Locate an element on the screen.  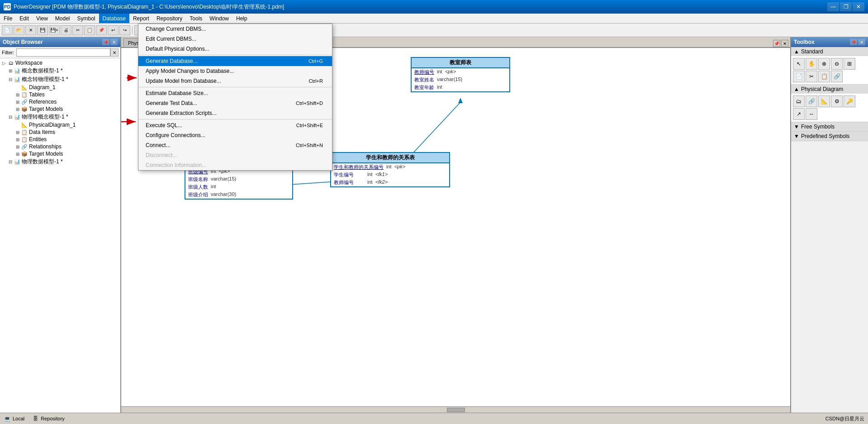
menu-edit: Edit is located at coordinates (24, 18).